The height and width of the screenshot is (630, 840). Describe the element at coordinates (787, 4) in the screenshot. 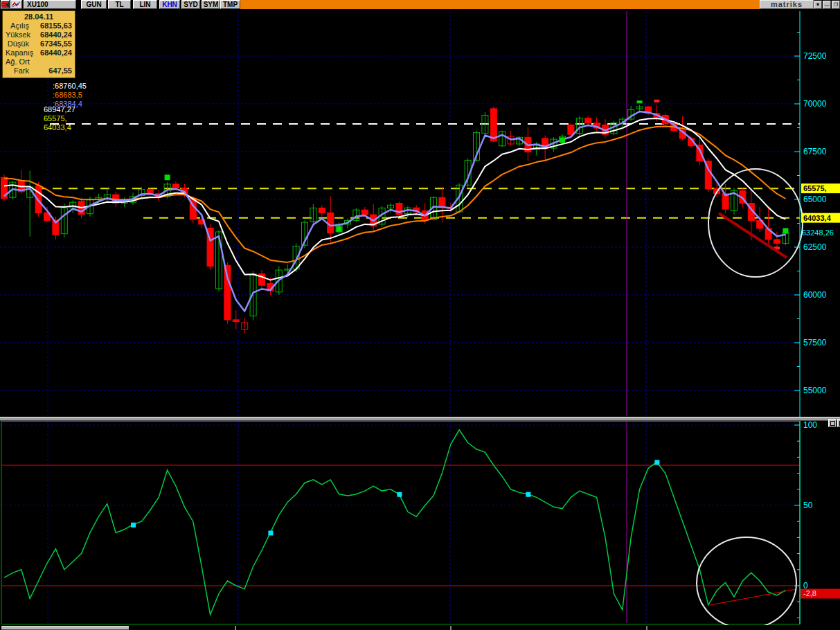

I see `matriks-logo: matriks` at that location.